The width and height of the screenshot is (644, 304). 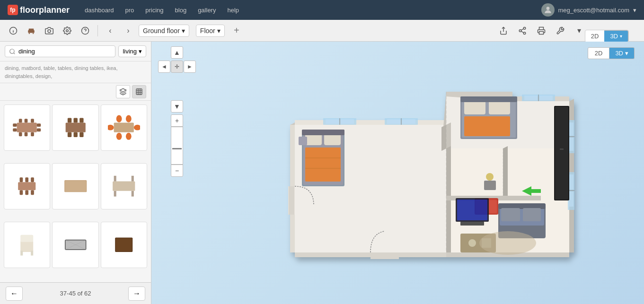 What do you see at coordinates (177, 148) in the screenshot?
I see `zoom-indicator` at bounding box center [177, 148].